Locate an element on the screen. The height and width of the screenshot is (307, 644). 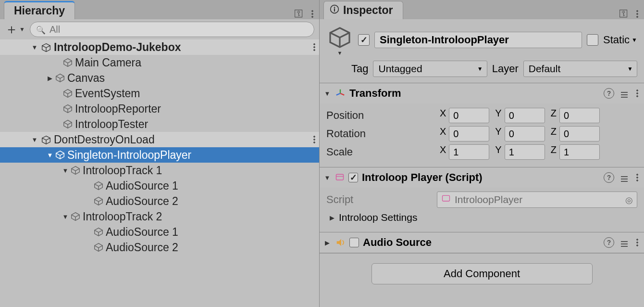
introloop-player-header: Introloop Player (Script) is located at coordinates (482, 178).